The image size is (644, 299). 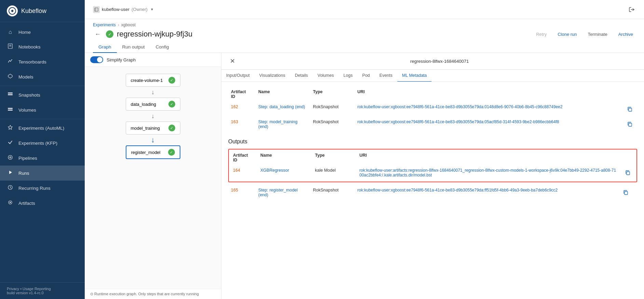 What do you see at coordinates (42, 95) in the screenshot?
I see `sidebar-item-snapshots: Snapshots` at bounding box center [42, 95].